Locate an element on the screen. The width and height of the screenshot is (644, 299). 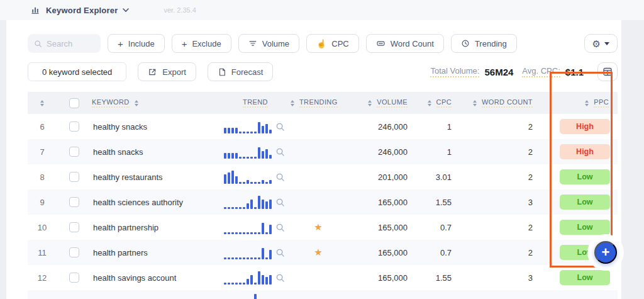
avg-cpc-value: $1.1 is located at coordinates (575, 72).